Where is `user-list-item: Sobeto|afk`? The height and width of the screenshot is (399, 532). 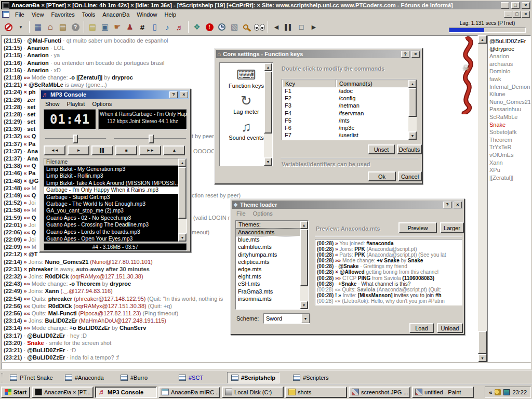
user-list-item: Sobeto|afk is located at coordinates (510, 132).